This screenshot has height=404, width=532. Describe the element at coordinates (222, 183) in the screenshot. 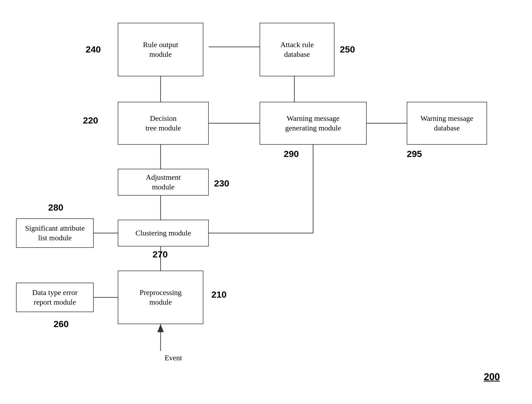

I see `label-230: 230` at that location.